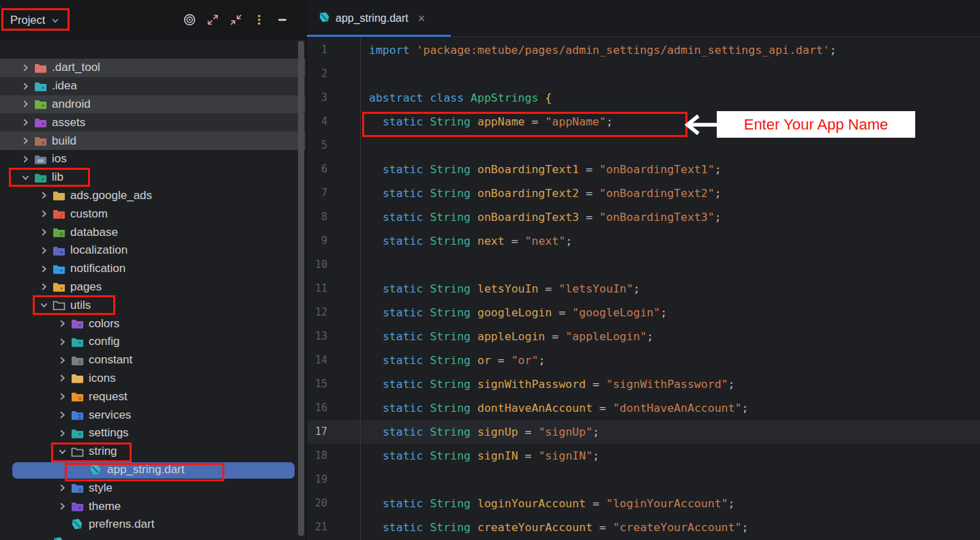 This screenshot has height=540, width=980. Describe the element at coordinates (644, 50) in the screenshot. I see `code-line-1: 1import 'package:metube/pages/admin_sett…` at that location.